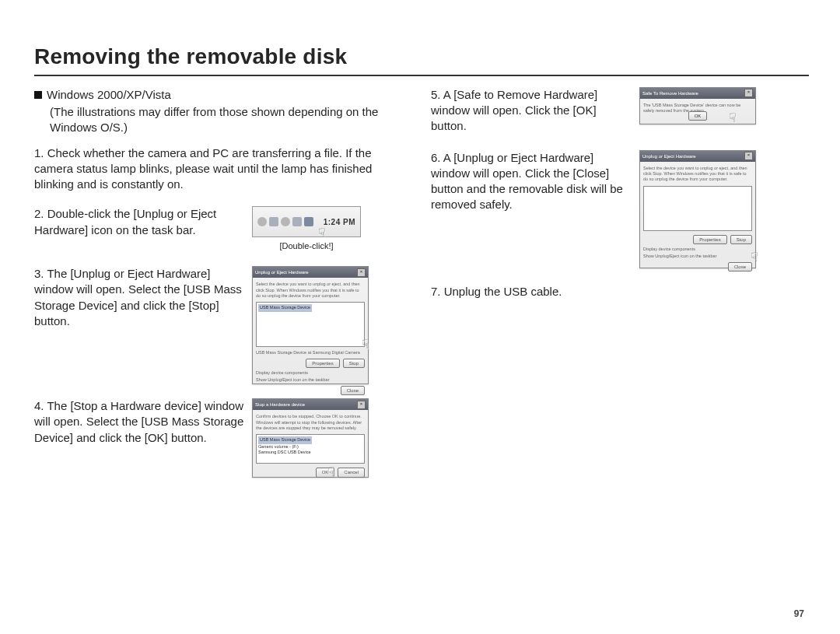 The image size is (840, 634). Describe the element at coordinates (698, 209) in the screenshot. I see `step-6-image-area: Unplug or Eject Hardware × Select the de…` at that location.